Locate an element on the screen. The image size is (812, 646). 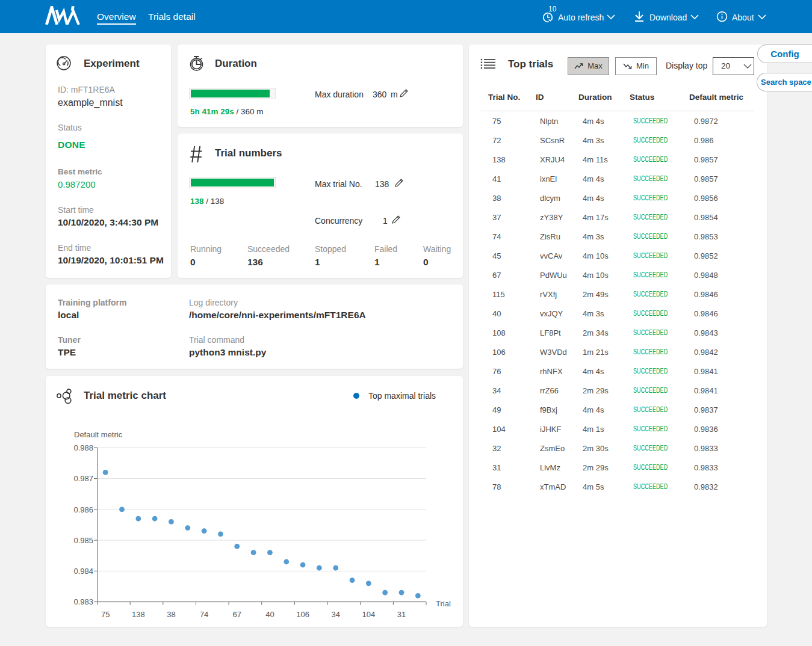
svg-text: 0.986 is located at coordinates (83, 510).